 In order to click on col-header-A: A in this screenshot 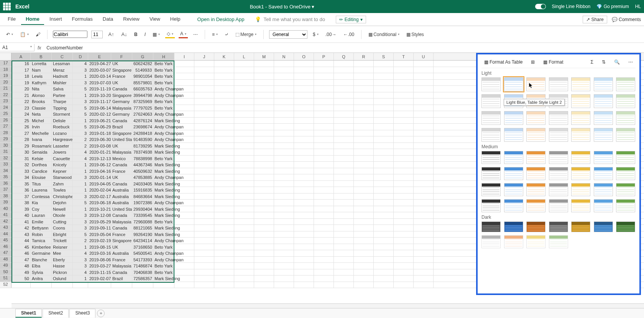, I will do `click(21, 57)`.